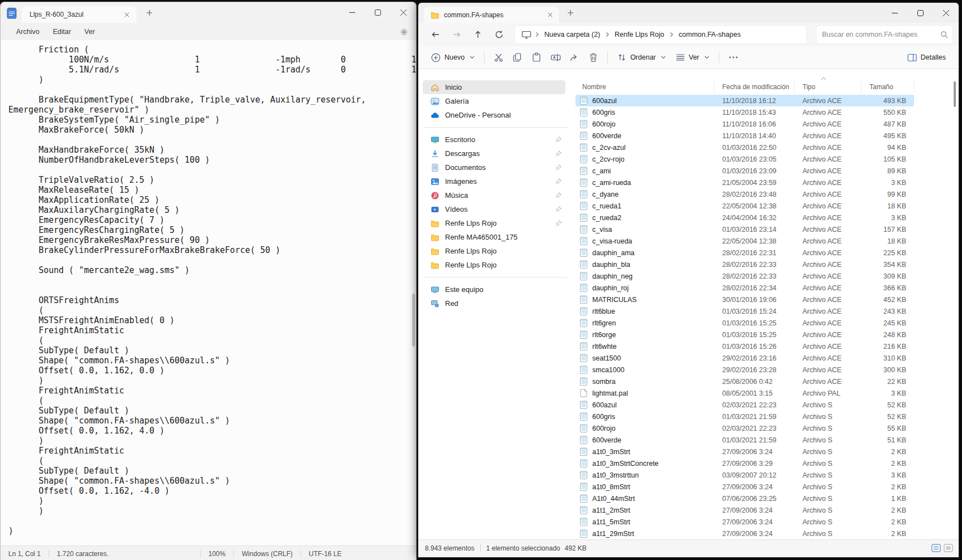 Image resolution: width=962 pixels, height=560 pixels. What do you see at coordinates (641, 57) in the screenshot?
I see `sort-button: Ordenar` at bounding box center [641, 57].